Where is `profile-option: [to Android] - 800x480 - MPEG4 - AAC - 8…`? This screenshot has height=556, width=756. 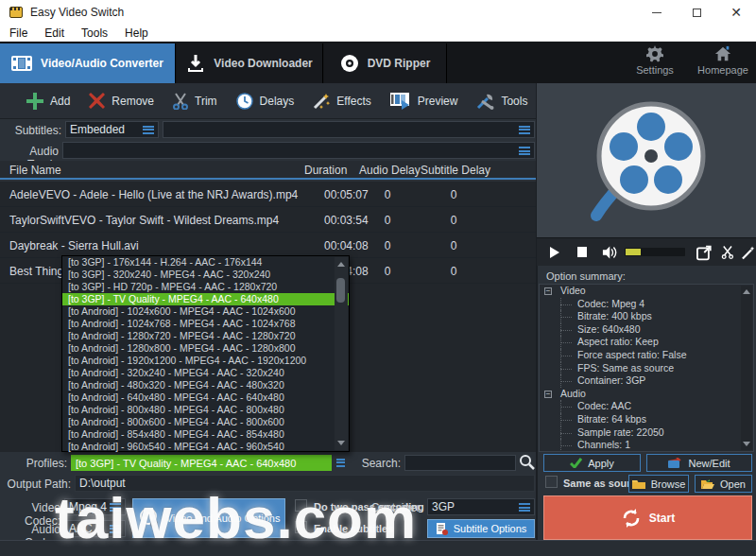 profile-option: [to Android] - 800x480 - MPEG4 - AAC - 8… is located at coordinates (206, 410).